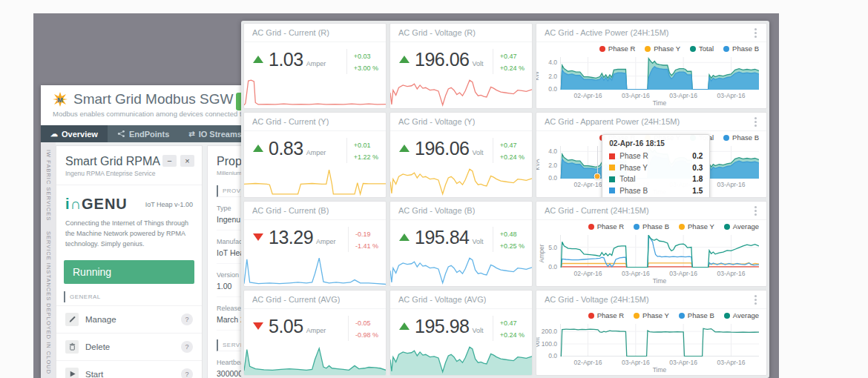  What do you see at coordinates (509, 328) in the screenshot?
I see `kpi-deltas: +0.47+0.24 %` at bounding box center [509, 328].